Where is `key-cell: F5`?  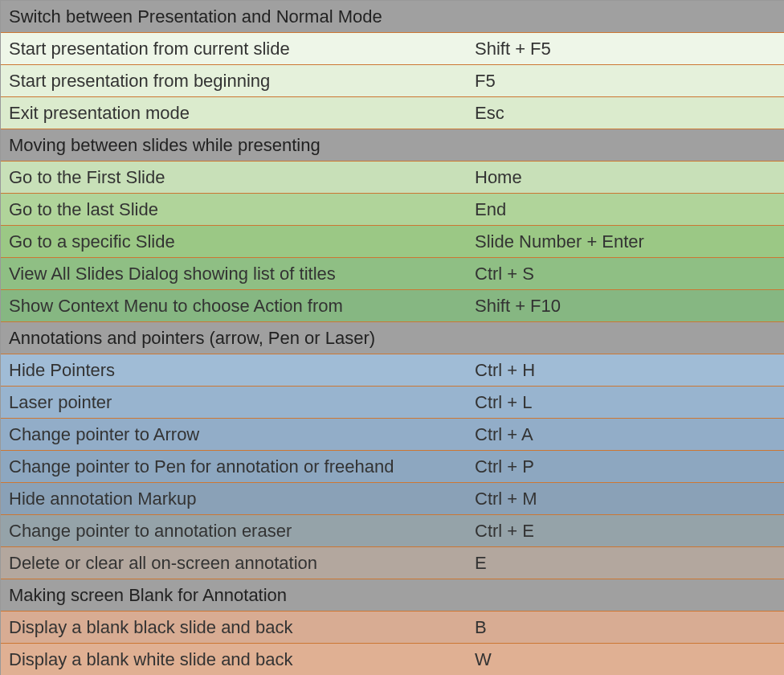
key-cell: F5 is located at coordinates (625, 81).